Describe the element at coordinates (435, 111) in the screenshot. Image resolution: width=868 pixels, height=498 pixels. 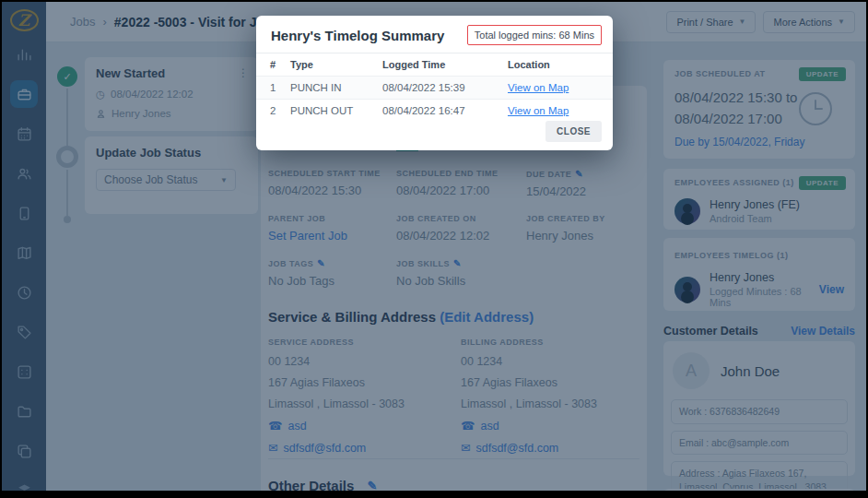
I see `table-row: 2 PUNCH OUT 08/04/2022 16:47 View on Map` at that location.